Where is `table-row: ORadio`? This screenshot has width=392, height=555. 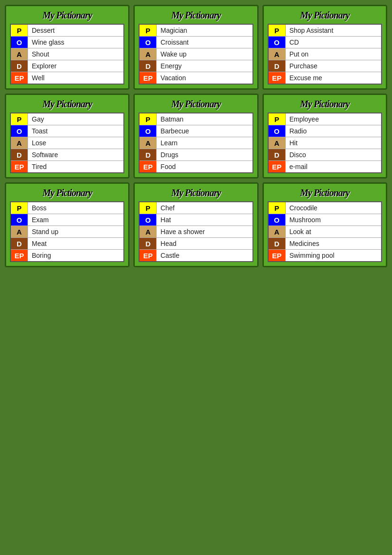
table-row: ORadio is located at coordinates (325, 131).